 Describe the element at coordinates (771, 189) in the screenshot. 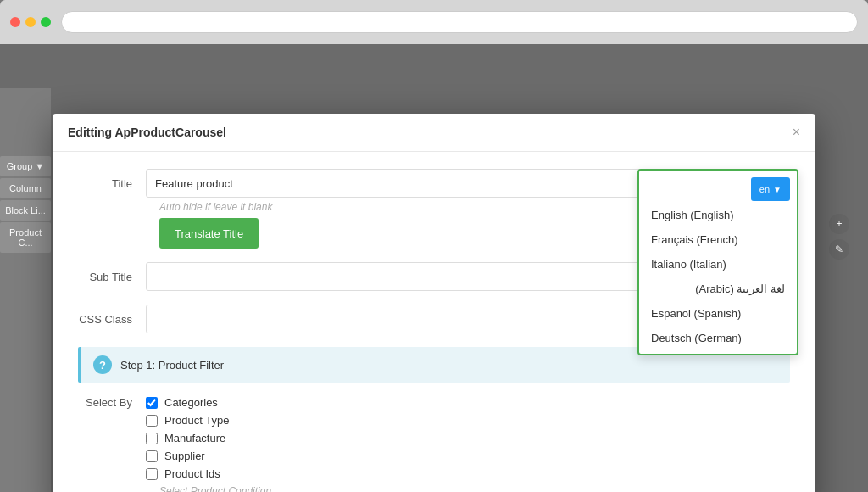

I see `dropdown-lang-button: en ▼` at that location.